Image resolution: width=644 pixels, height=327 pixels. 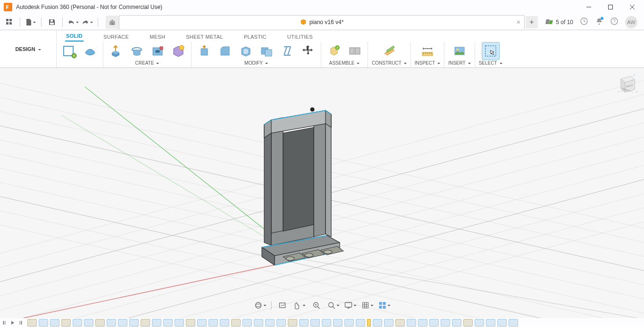 What do you see at coordinates (367, 305) in the screenshot?
I see `grid-settings-button` at bounding box center [367, 305].